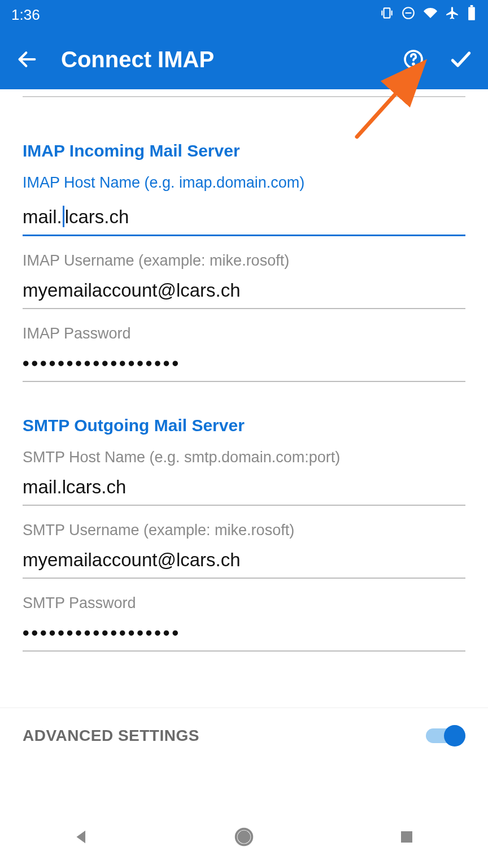 The width and height of the screenshot is (488, 868). Describe the element at coordinates (26, 15) in the screenshot. I see `status-time: 1:36` at that location.